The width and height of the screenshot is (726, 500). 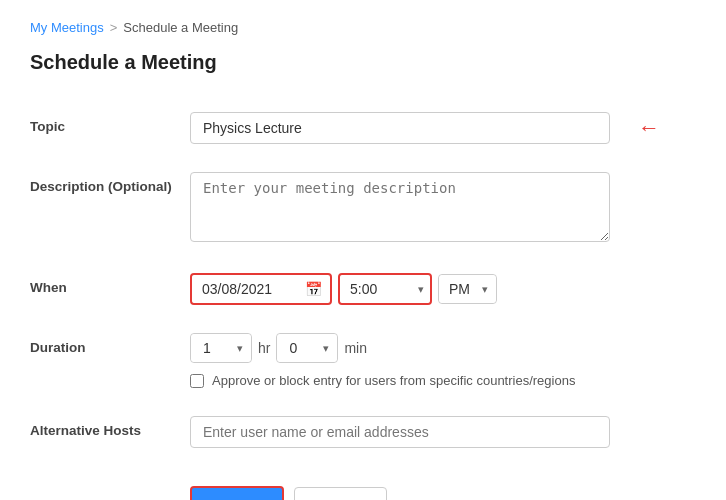 What do you see at coordinates (110, 344) in the screenshot?
I see `duration-label: Duration` at bounding box center [110, 344].